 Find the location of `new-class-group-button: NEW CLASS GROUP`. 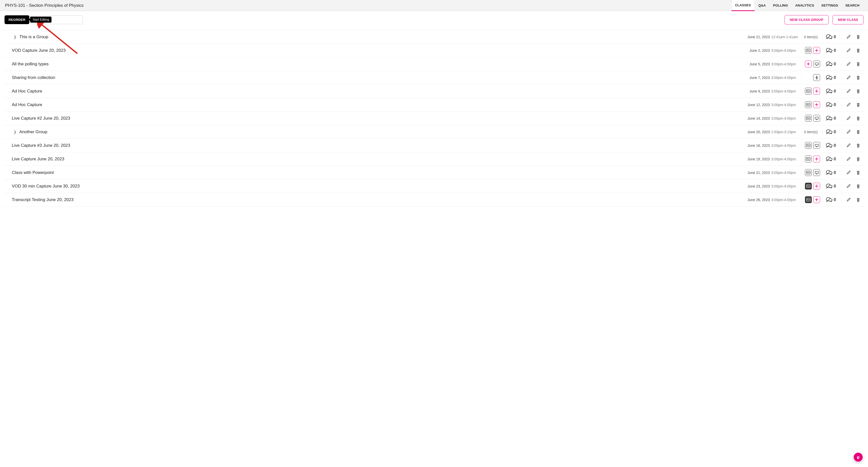

new-class-group-button: NEW CLASS GROUP is located at coordinates (807, 20).